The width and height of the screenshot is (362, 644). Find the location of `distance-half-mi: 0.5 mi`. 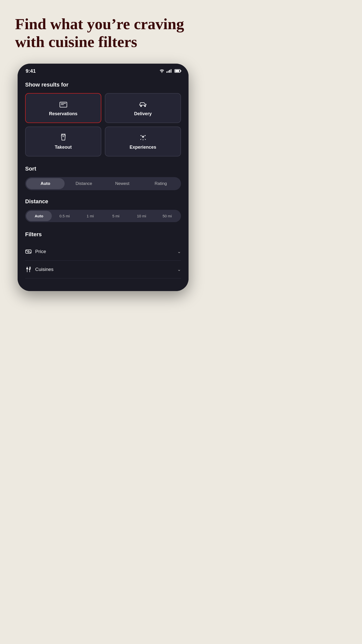

distance-half-mi: 0.5 mi is located at coordinates (65, 216).